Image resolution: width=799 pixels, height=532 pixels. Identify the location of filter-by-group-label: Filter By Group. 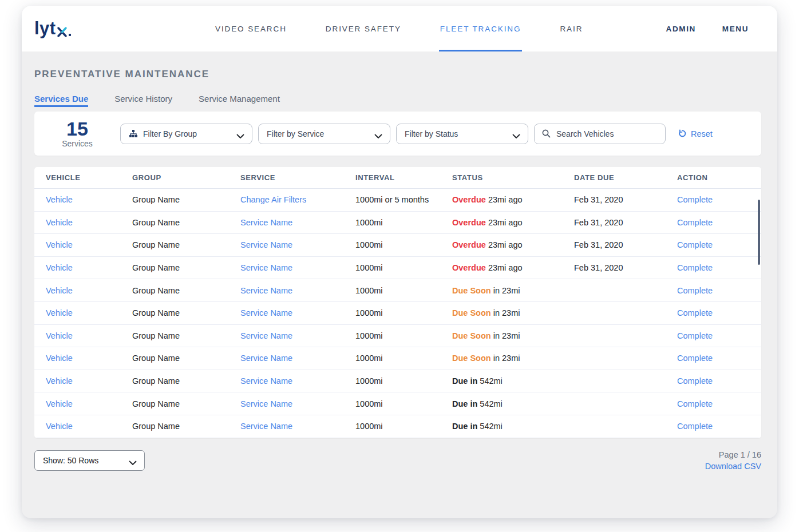
(170, 134).